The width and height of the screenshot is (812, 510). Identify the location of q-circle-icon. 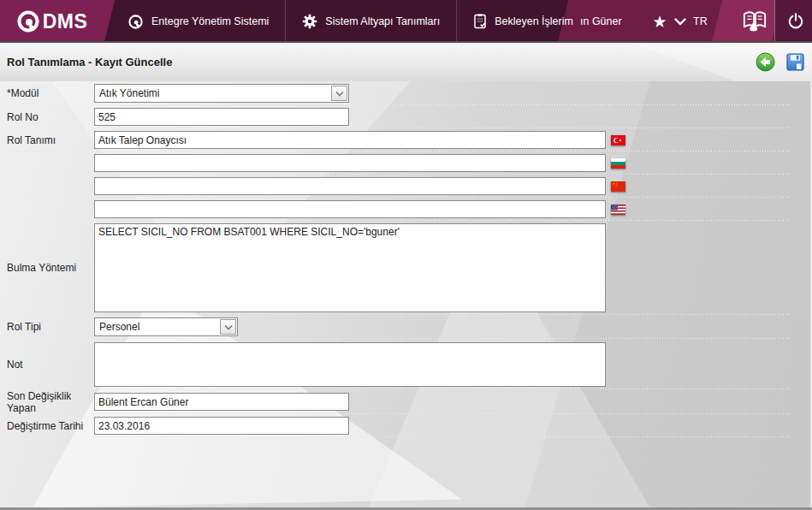
(135, 22).